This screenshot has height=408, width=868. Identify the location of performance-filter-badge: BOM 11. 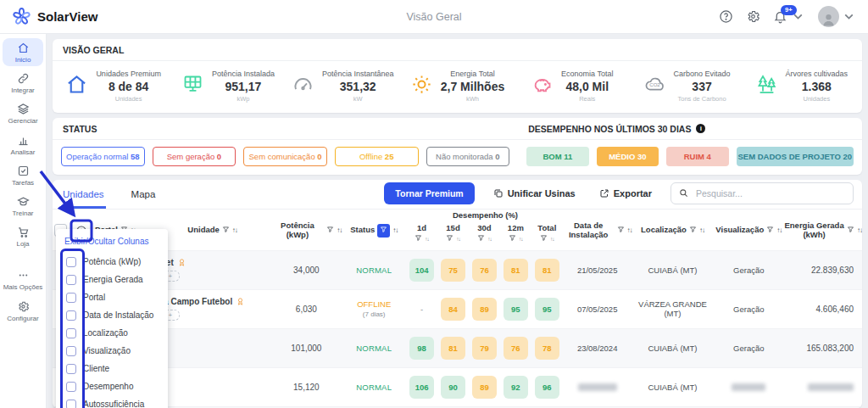
(558, 156).